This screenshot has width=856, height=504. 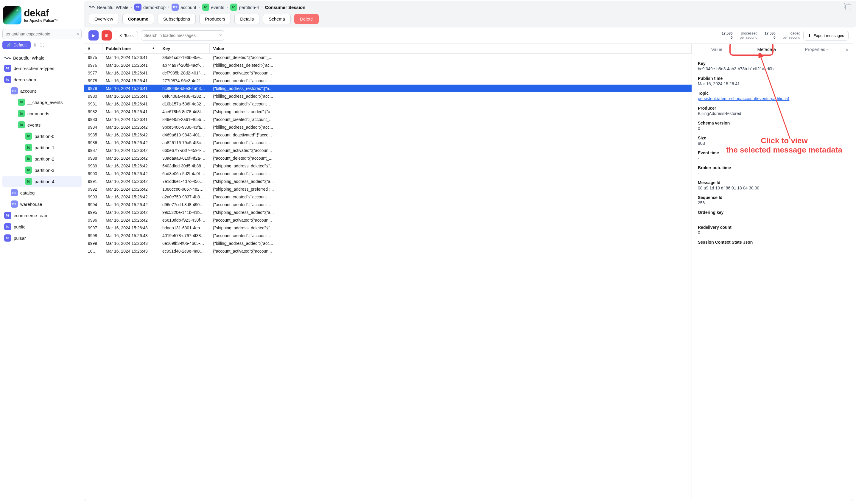 I want to click on message-row: 9999Mar 16, 2024 15:26:436e169fb3-ff0b-4…, so click(x=388, y=243).